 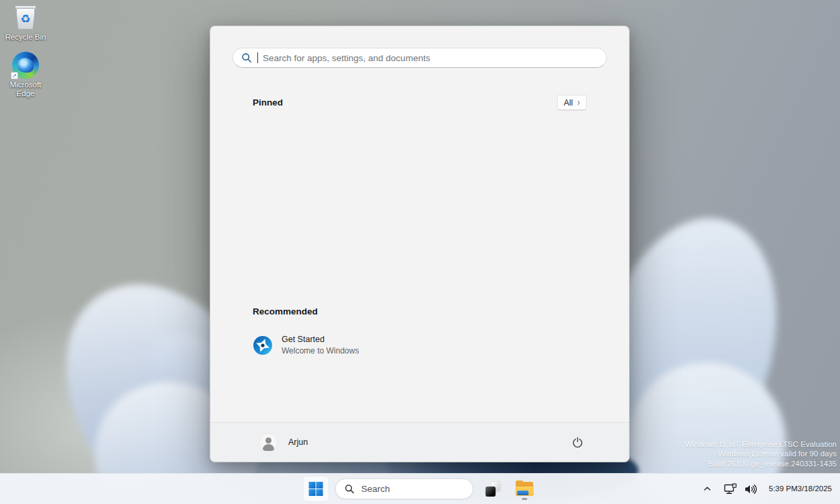 What do you see at coordinates (269, 442) in the screenshot?
I see `user-avatar-icon` at bounding box center [269, 442].